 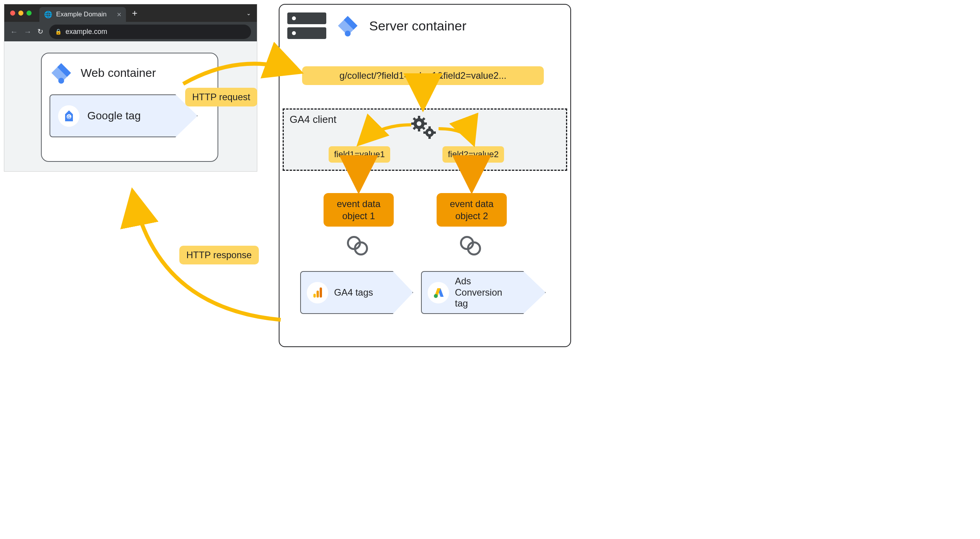 What do you see at coordinates (21, 13) in the screenshot?
I see `traffic-lights` at bounding box center [21, 13].